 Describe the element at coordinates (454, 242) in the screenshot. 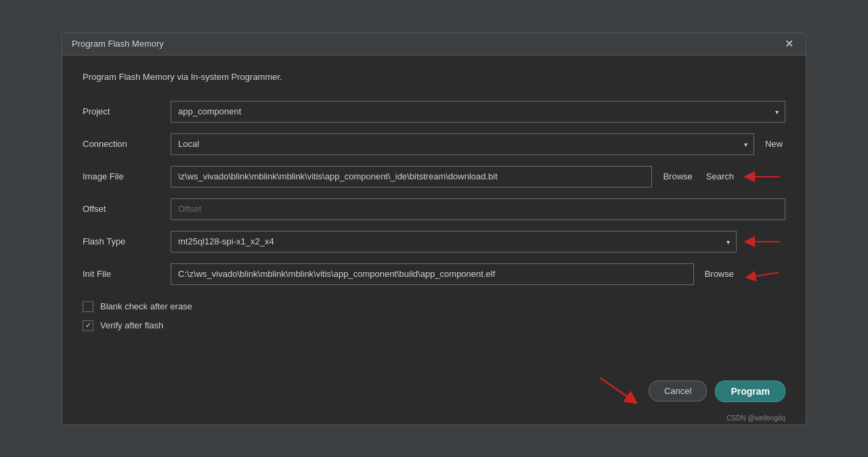

I see `flash-type-select: mt25ql128-spi-x1_x2_x4` at that location.